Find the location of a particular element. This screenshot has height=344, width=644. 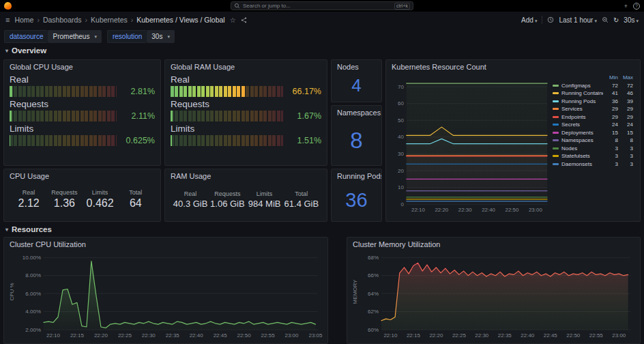

panel-global-cpu-usage: Global CPU Usage Real 2.81% Requests 2.1… is located at coordinates (82, 113).